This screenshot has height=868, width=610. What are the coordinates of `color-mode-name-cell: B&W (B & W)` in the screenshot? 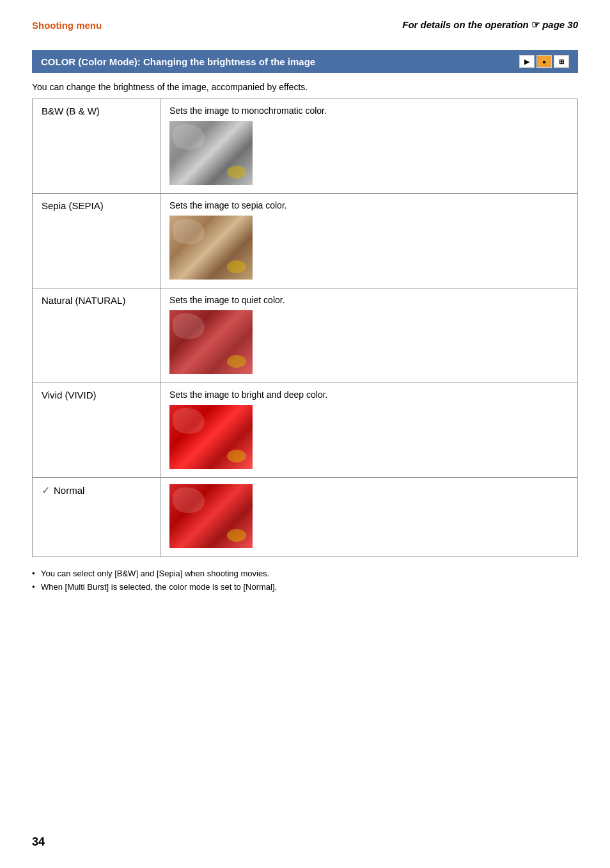 It's located at (97, 146).